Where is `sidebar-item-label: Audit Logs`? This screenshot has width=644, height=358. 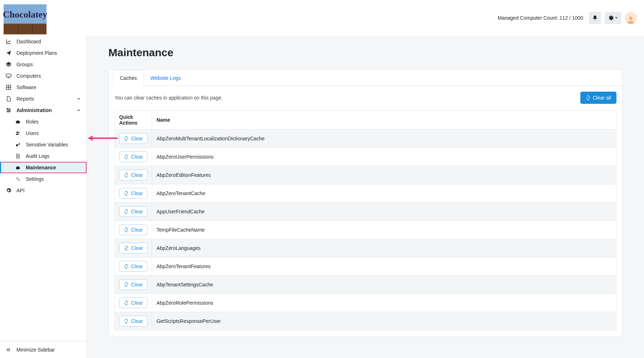
sidebar-item-label: Audit Logs is located at coordinates (38, 156).